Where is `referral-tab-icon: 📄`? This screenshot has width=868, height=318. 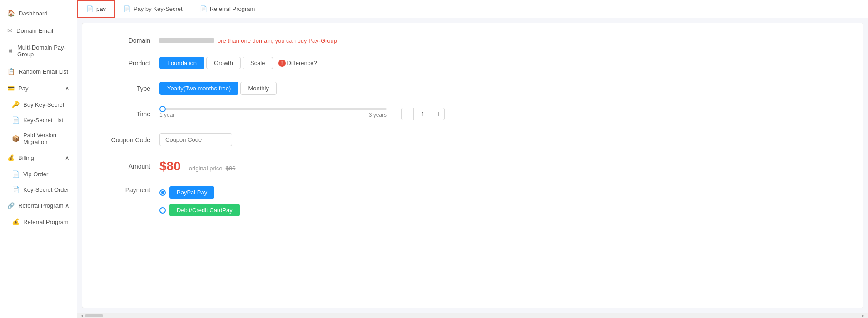
referral-tab-icon: 📄 is located at coordinates (203, 9).